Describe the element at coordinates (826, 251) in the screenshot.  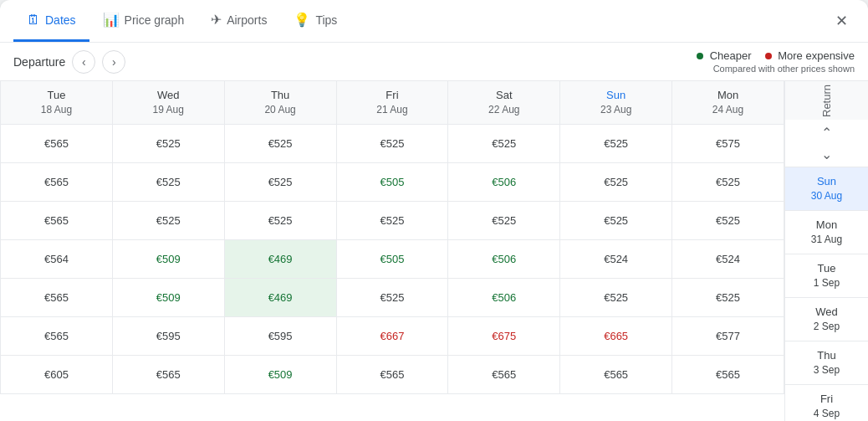
I see `return-sidebar: Return ⌃ ⌄ Sun30 AugMon31 AugTue1 SepWed…` at that location.